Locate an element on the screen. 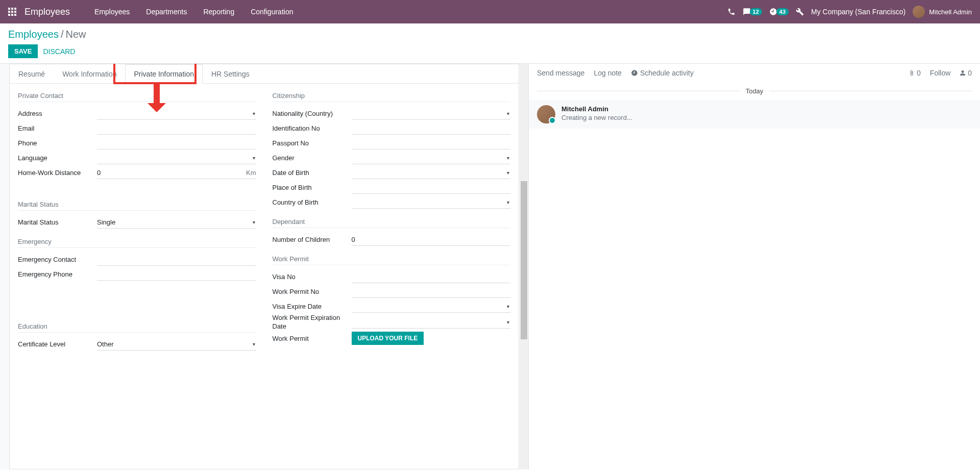 The image size is (980, 474). user-name: Mitchell Admin is located at coordinates (950, 12).